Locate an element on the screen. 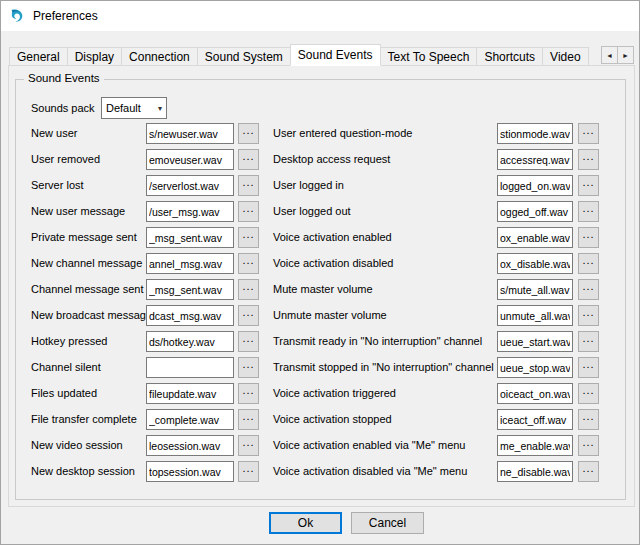 Image resolution: width=640 pixels, height=545 pixels. sound-event-label: Voice activation enabled via "Me" menu is located at coordinates (369, 445).